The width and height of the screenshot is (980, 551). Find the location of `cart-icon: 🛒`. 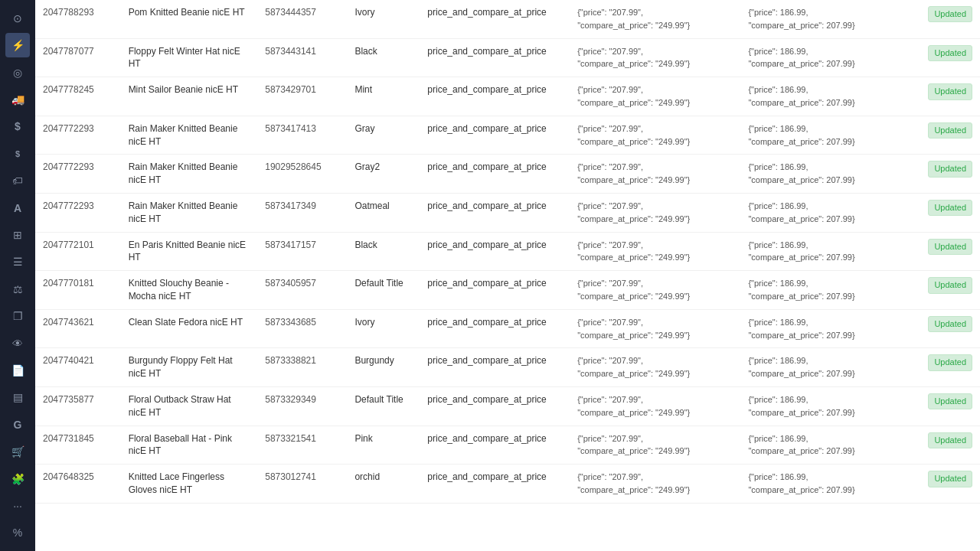

cart-icon: 🛒 is located at coordinates (18, 452).